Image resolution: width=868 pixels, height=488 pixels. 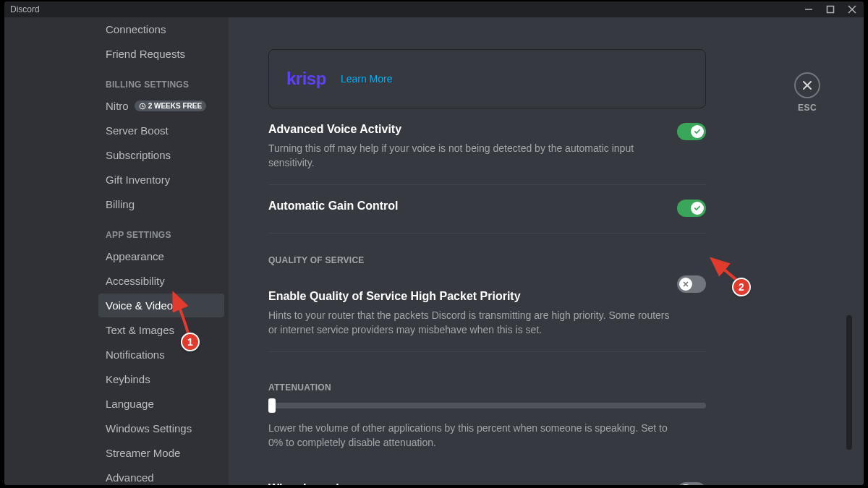 What do you see at coordinates (692, 284) in the screenshot?
I see `qos-toggle` at bounding box center [692, 284].